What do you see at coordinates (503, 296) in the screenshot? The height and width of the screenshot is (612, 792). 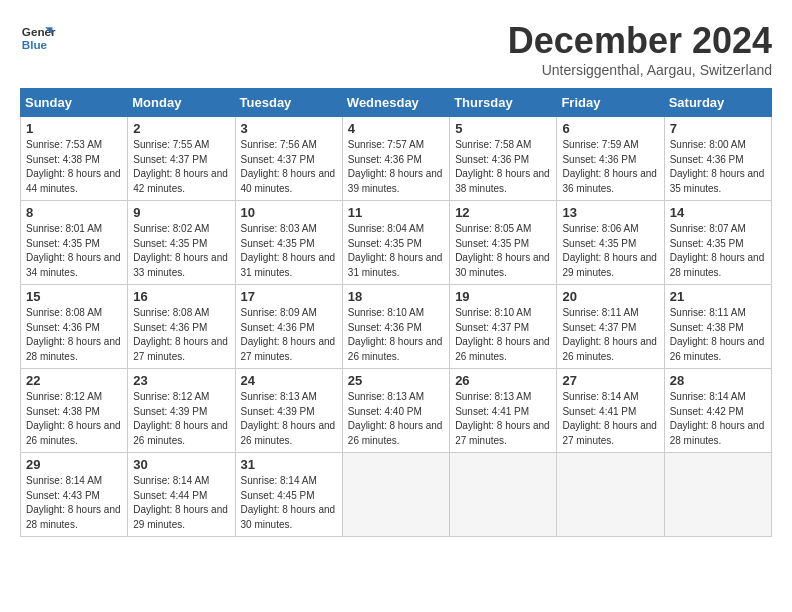 I see `day-number: 19` at bounding box center [503, 296].